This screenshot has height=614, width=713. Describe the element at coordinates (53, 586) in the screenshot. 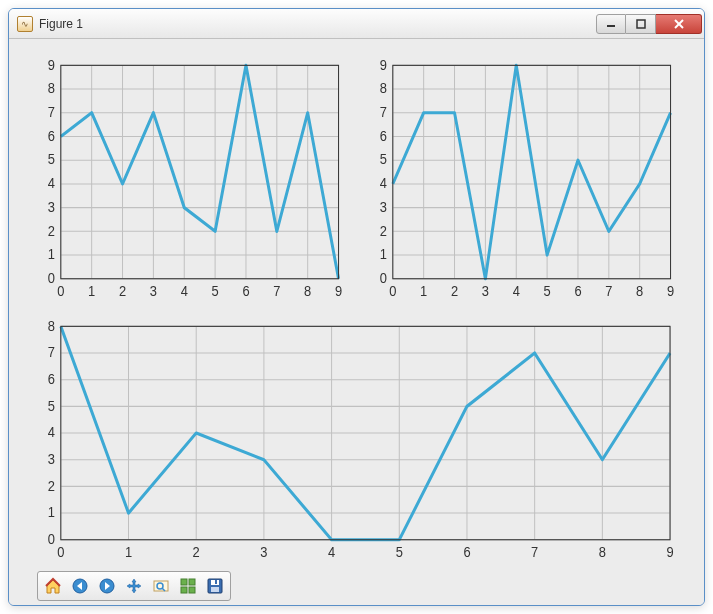

I see `home-button` at that location.